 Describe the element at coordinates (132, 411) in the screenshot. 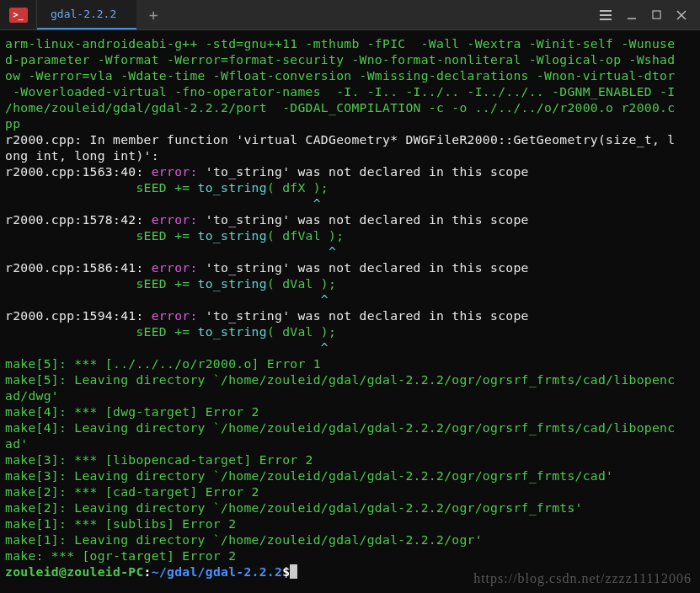

I see `make-line-2: make[4]: *** [dwg-target] Error 2` at that location.